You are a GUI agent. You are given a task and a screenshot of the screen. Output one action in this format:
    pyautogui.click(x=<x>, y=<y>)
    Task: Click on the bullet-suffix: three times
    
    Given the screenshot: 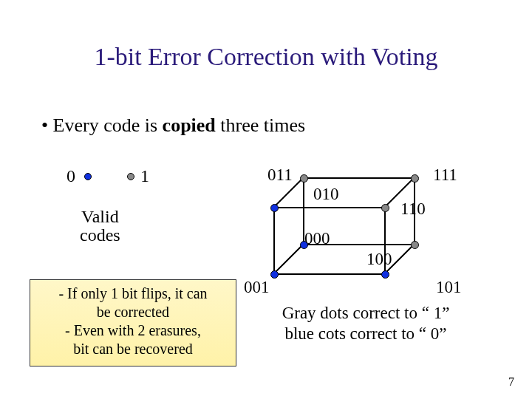 What is the action you would take?
    pyautogui.click(x=260, y=126)
    